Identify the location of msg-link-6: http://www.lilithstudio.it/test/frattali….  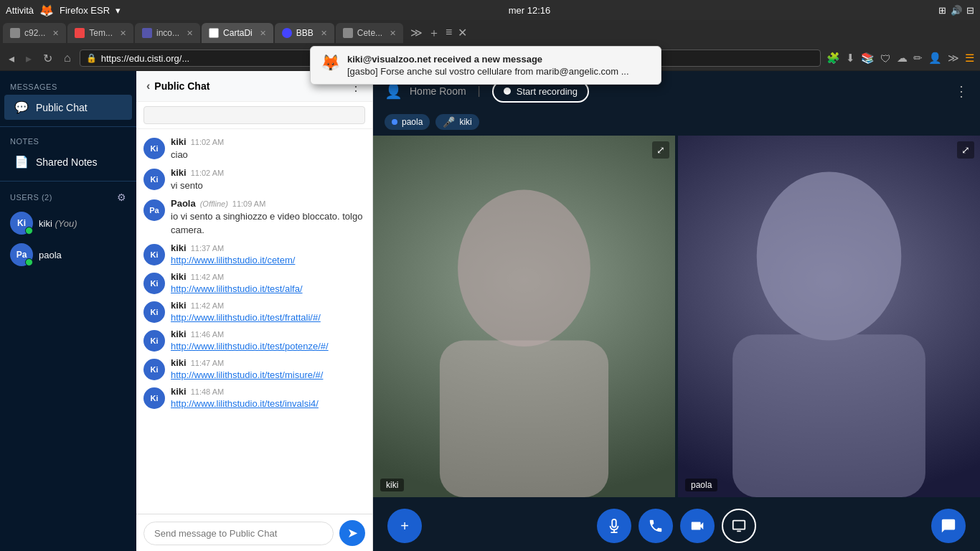
(268, 317).